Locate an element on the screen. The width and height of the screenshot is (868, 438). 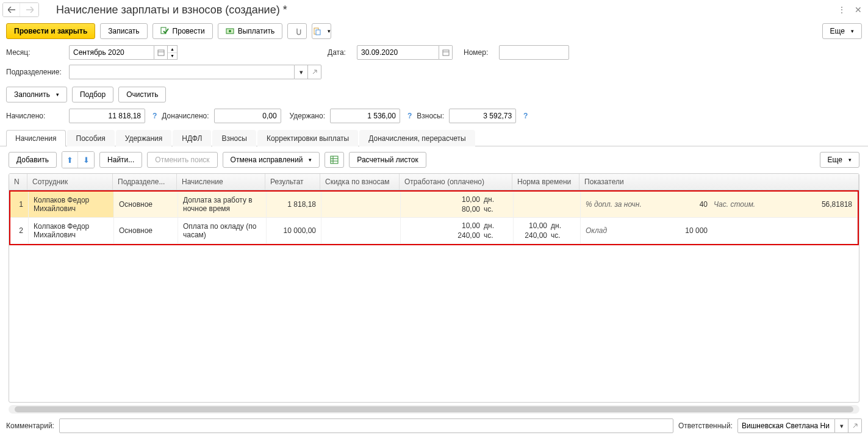
col-norm: Норма времени is located at coordinates (546, 182).